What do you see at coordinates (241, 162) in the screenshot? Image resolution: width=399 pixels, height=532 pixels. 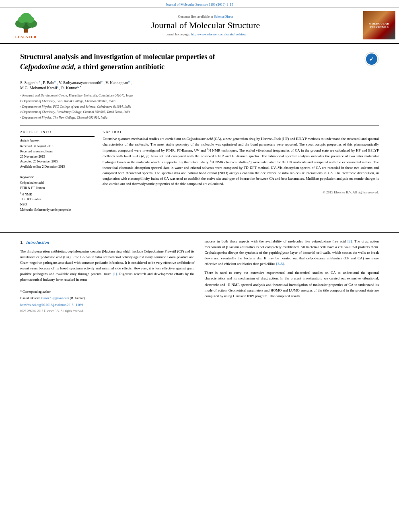 I see `abstract-paragraph: Extensive quantum mechanical studies are…` at bounding box center [241, 162].